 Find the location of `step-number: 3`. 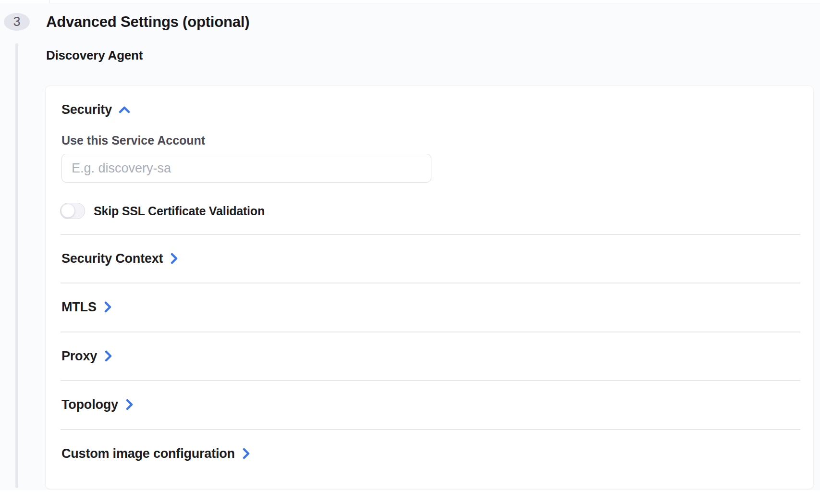

step-number: 3 is located at coordinates (16, 22).